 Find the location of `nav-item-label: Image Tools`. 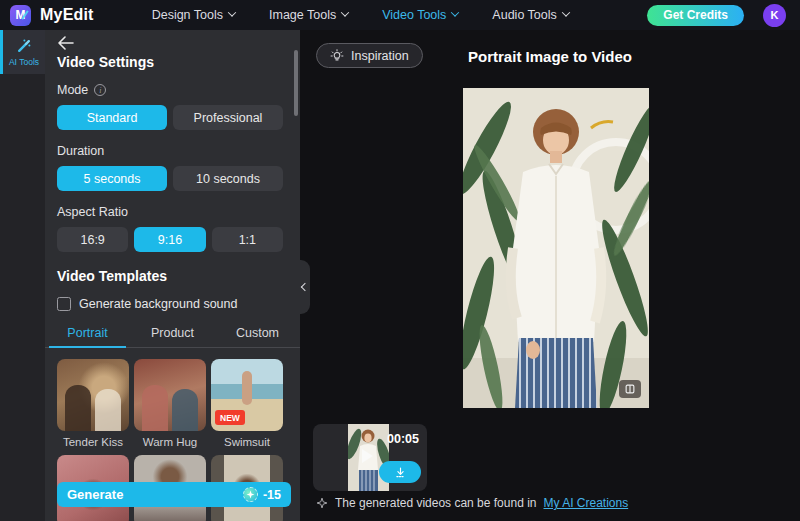

nav-item-label: Image Tools is located at coordinates (302, 15).